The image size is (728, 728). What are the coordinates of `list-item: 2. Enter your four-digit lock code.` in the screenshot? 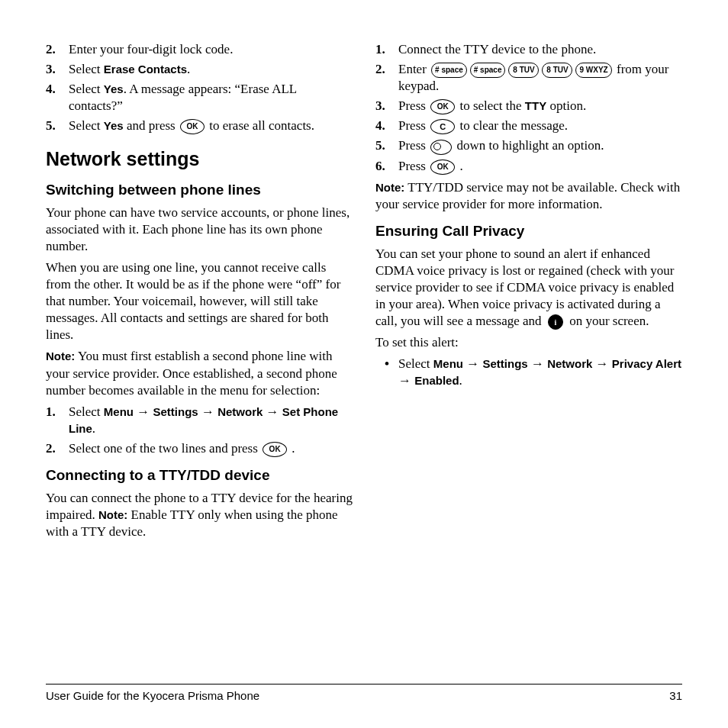 It's located at (199, 50).